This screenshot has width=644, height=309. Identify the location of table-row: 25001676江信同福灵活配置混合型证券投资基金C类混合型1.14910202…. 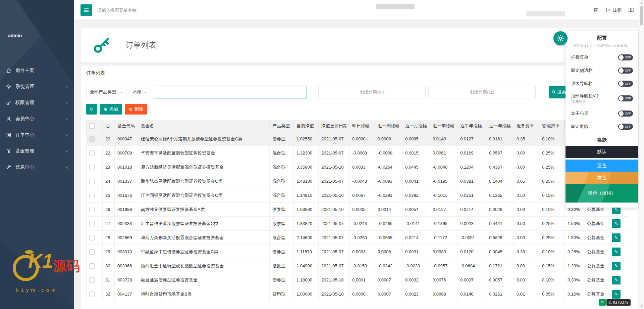
(358, 195).